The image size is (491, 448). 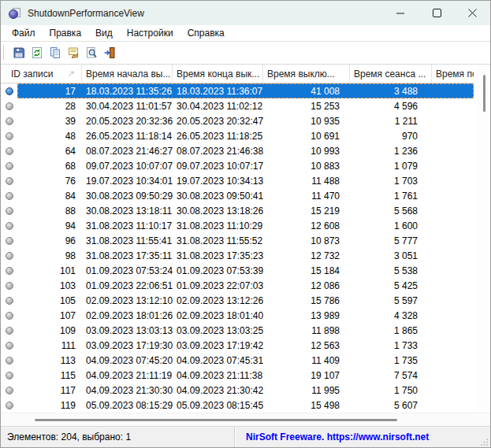 What do you see at coordinates (55, 53) in the screenshot?
I see `copy-icon` at bounding box center [55, 53].